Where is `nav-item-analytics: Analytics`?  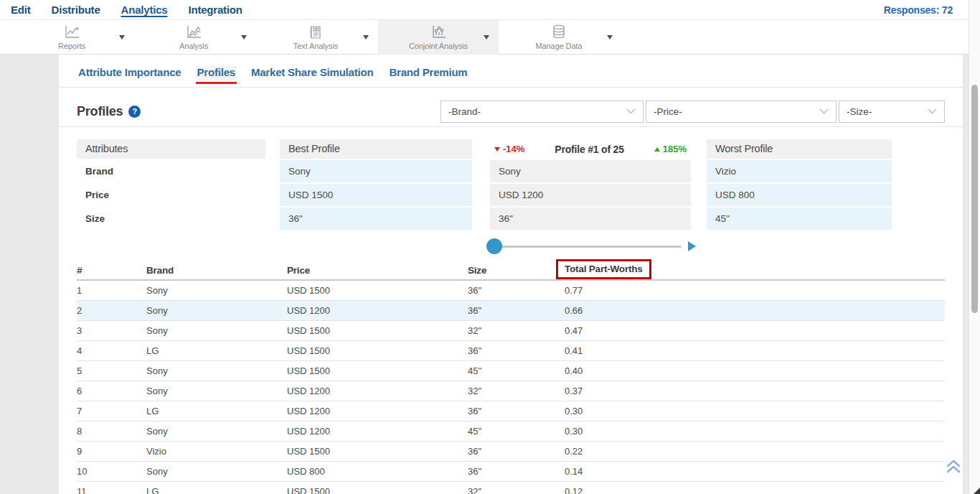 nav-item-analytics: Analytics is located at coordinates (145, 10).